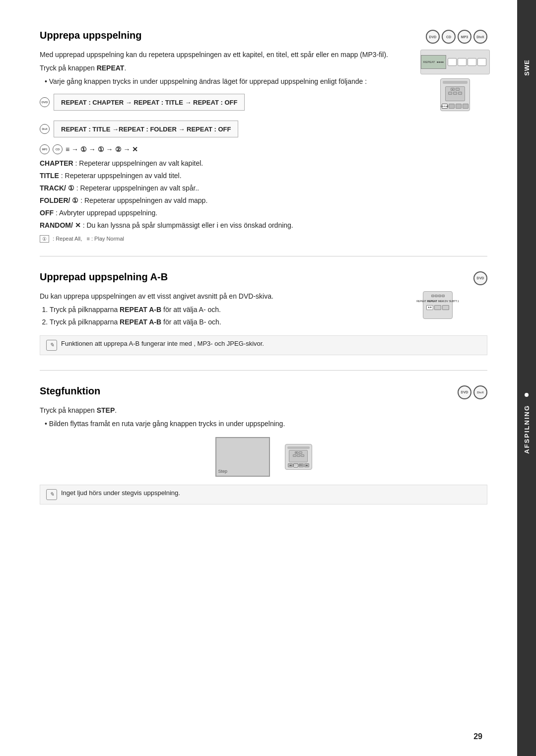  I want to click on remote-btn-row-1: REPEAT, so click(455, 106).